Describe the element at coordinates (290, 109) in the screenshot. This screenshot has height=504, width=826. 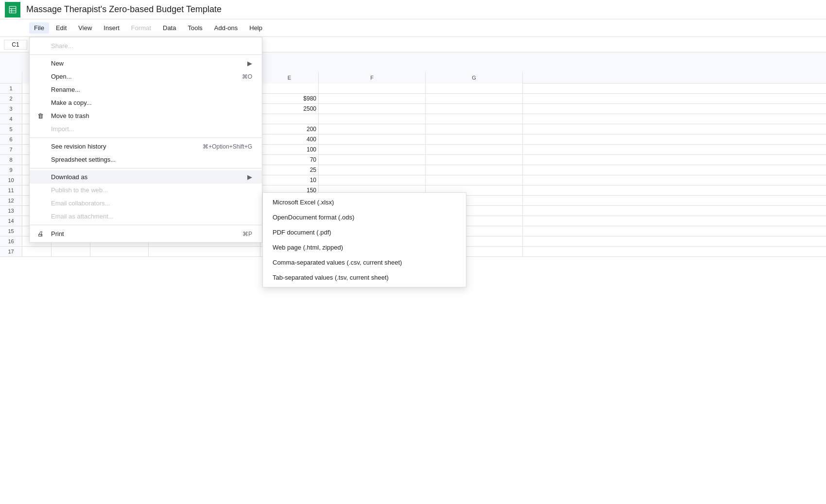
I see `cell-e3: 2500` at that location.